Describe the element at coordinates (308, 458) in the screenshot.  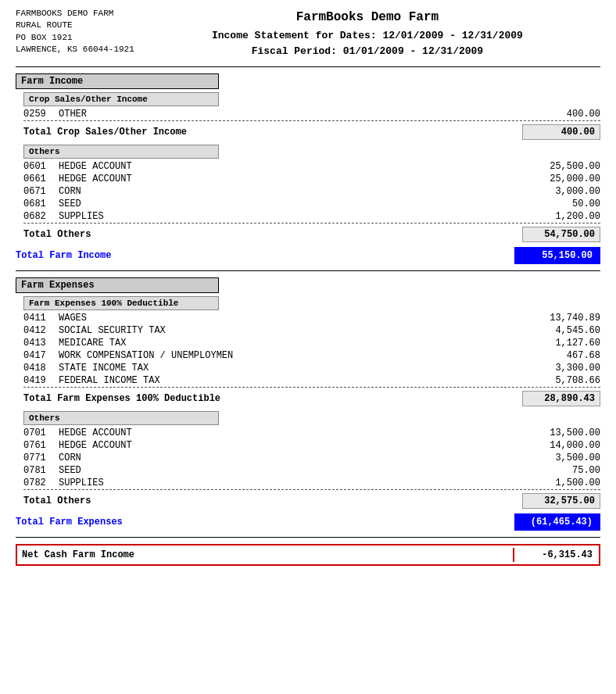
I see `expense-others-rows: 0701 HEDGE ACCOUNT 13,500.00 0761 HEDGE …` at that location.